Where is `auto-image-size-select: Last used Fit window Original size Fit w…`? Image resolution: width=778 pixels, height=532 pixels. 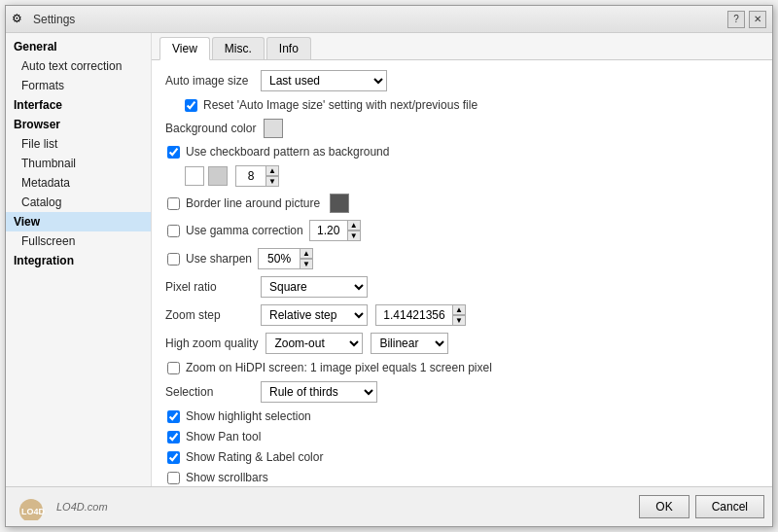
auto-image-size-select: Last used Fit window Original size Fit w… is located at coordinates (324, 81).